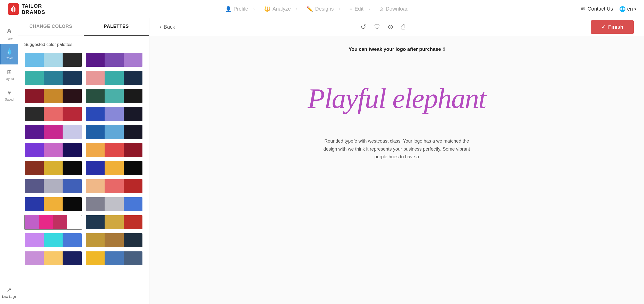 The width and height of the screenshot is (644, 304). Describe the element at coordinates (597, 9) in the screenshot. I see `contact-us-button: ✉ Contact Us` at that location.